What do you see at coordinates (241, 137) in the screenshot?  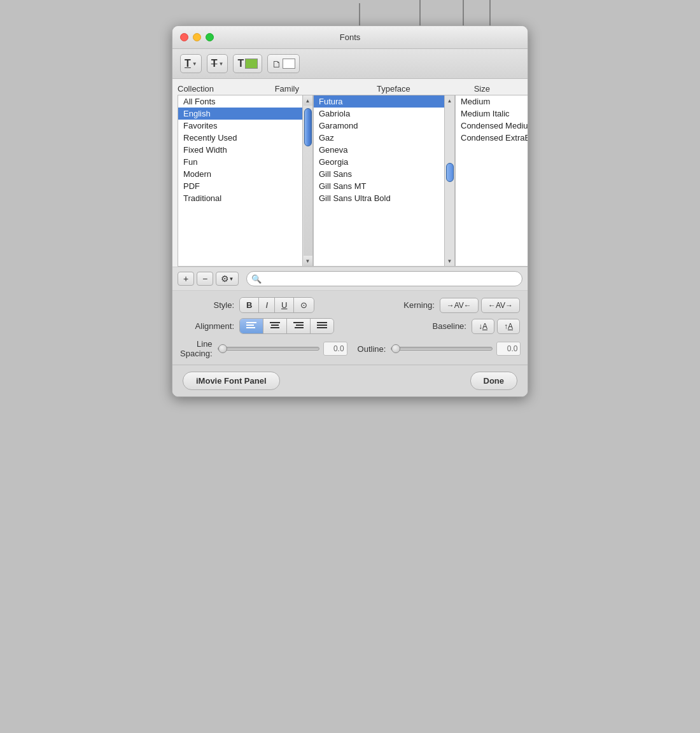 I see `list-item-recently-used: Recently Used` at bounding box center [241, 137].